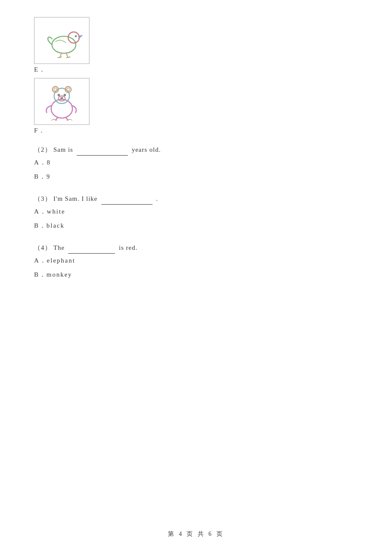 The height and width of the screenshot is (555, 392). Describe the element at coordinates (196, 213) in the screenshot. I see `question-3-block: （3） I'm Sam. I like . A．white B．black` at that location.